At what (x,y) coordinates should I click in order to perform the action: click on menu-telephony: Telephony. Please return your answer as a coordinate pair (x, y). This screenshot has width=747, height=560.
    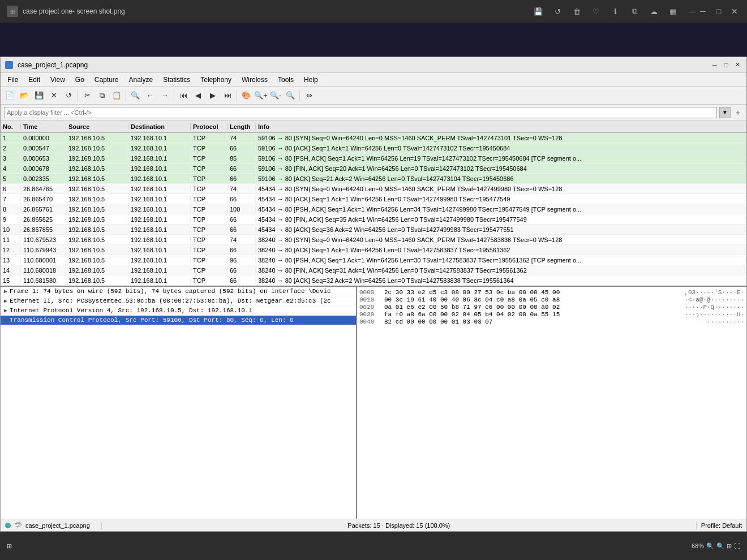
    Looking at the image, I should click on (216, 80).